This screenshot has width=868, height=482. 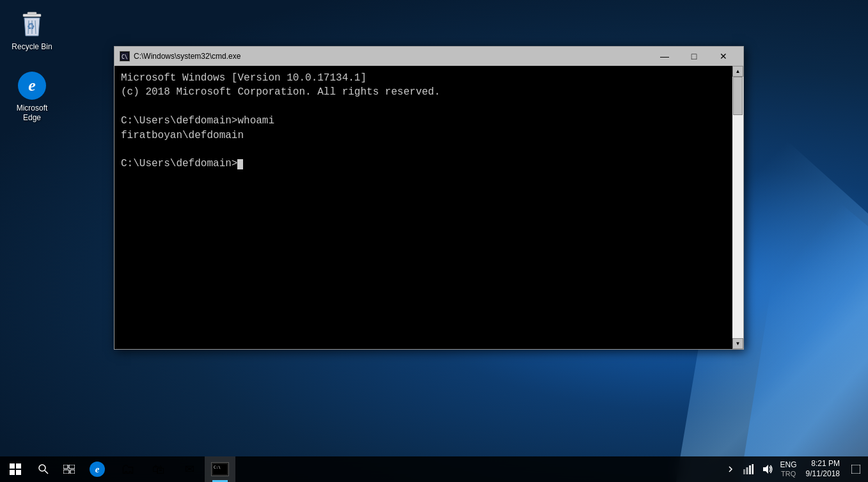 What do you see at coordinates (220, 469) in the screenshot?
I see `taskbar-cmd` at bounding box center [220, 469].